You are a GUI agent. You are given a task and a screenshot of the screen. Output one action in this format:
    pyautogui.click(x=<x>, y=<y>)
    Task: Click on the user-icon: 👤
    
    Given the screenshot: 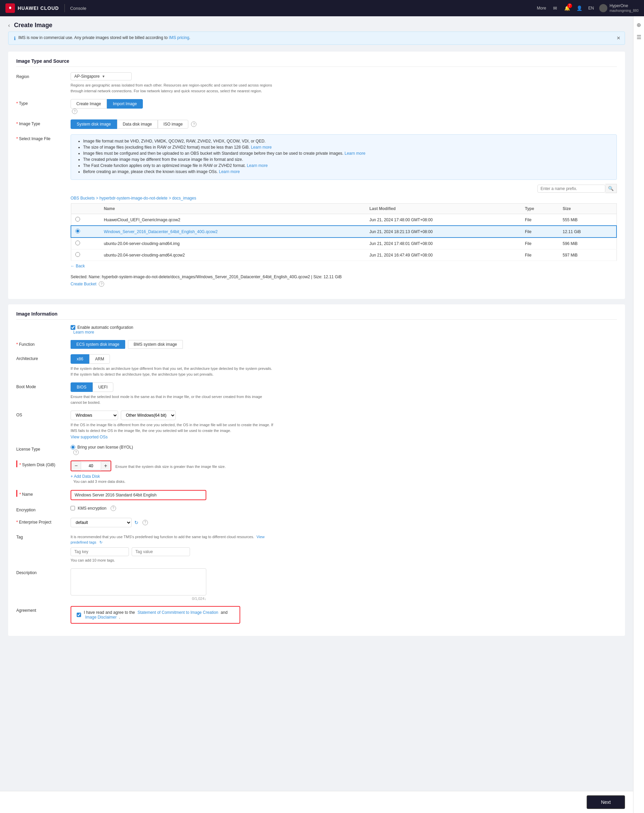 What is the action you would take?
    pyautogui.click(x=580, y=8)
    